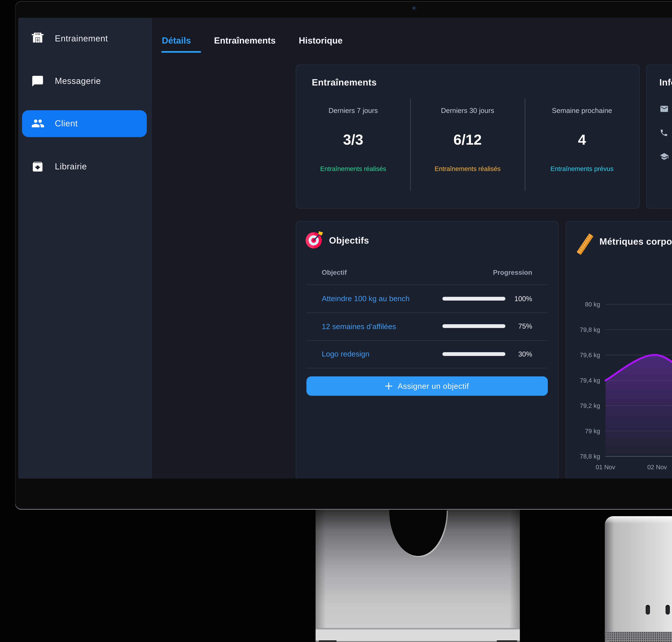 This screenshot has height=642, width=672. Describe the element at coordinates (418, 533) in the screenshot. I see `stand-notch` at that location.